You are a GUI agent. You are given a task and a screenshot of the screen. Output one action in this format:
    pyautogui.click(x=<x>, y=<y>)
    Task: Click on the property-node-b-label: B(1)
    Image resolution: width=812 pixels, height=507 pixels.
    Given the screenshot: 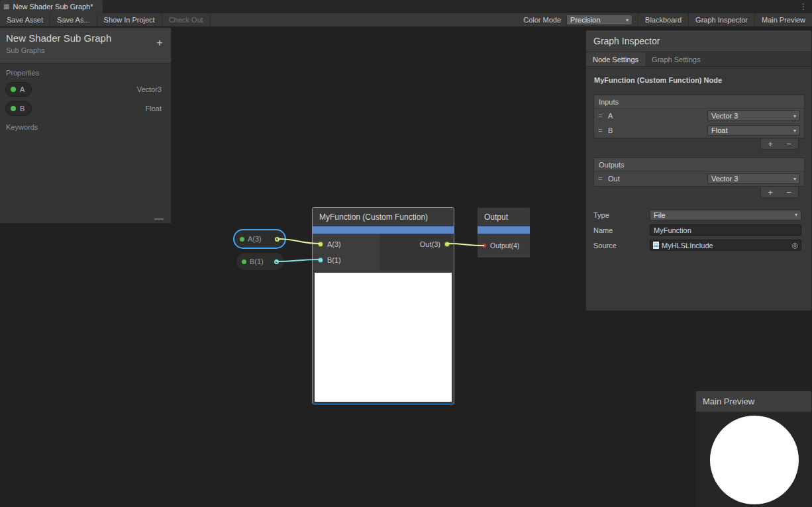 What is the action you would take?
    pyautogui.click(x=257, y=261)
    